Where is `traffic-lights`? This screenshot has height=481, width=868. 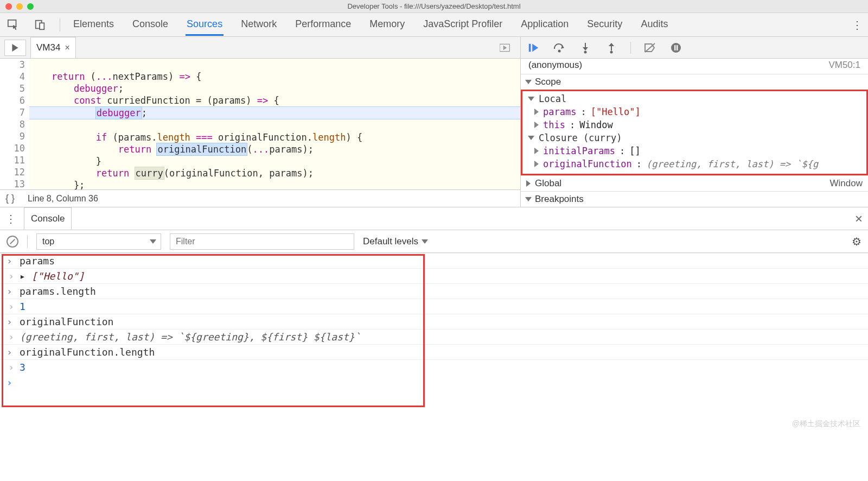 traffic-lights is located at coordinates (20, 7).